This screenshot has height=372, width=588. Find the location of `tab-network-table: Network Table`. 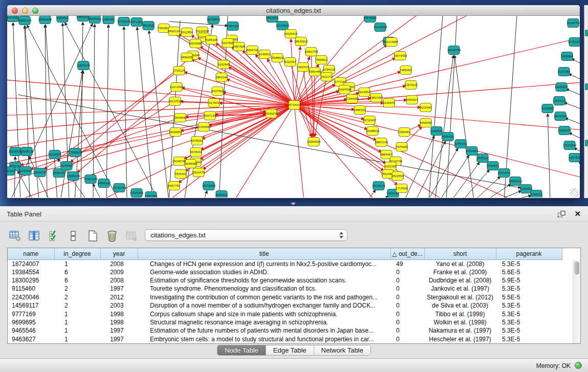

tab-network-table: Network Table is located at coordinates (342, 350).